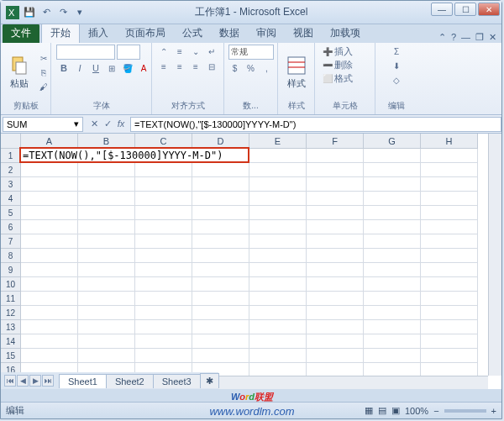  What do you see at coordinates (303, 34) in the screenshot?
I see `tab-view: 视图` at bounding box center [303, 34].